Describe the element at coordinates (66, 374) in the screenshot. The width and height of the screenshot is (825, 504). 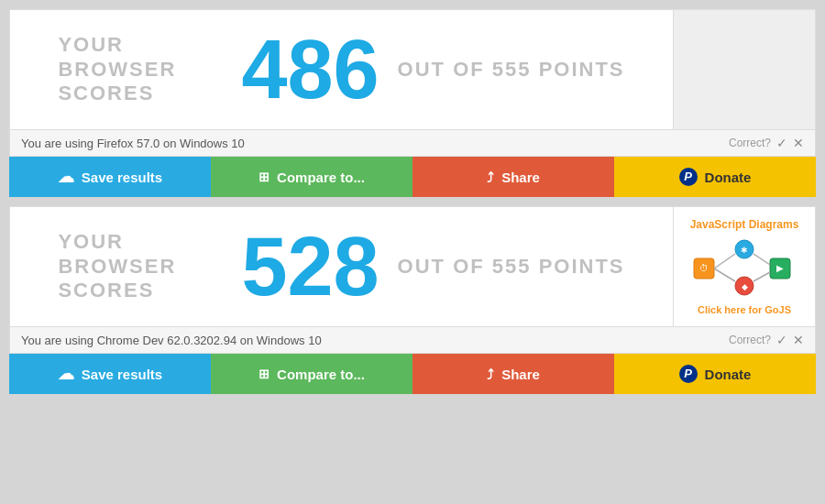
I see `cloud-icon-2: ☁` at that location.